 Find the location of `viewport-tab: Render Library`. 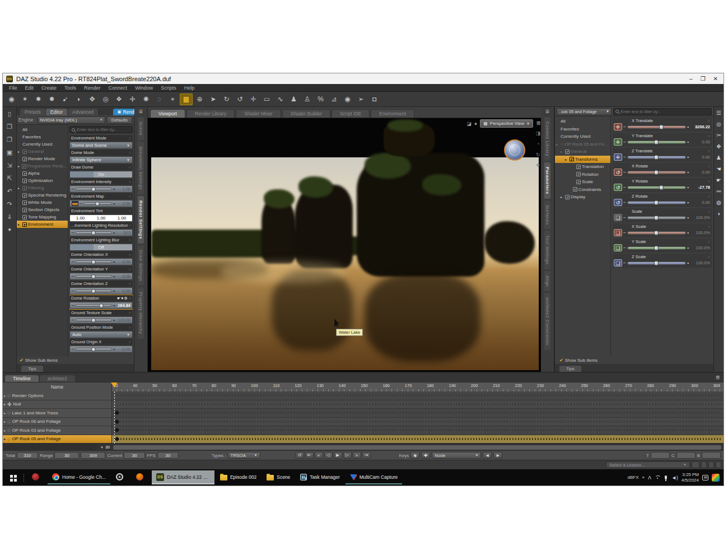

viewport-tab: Render Library is located at coordinates (211, 113).